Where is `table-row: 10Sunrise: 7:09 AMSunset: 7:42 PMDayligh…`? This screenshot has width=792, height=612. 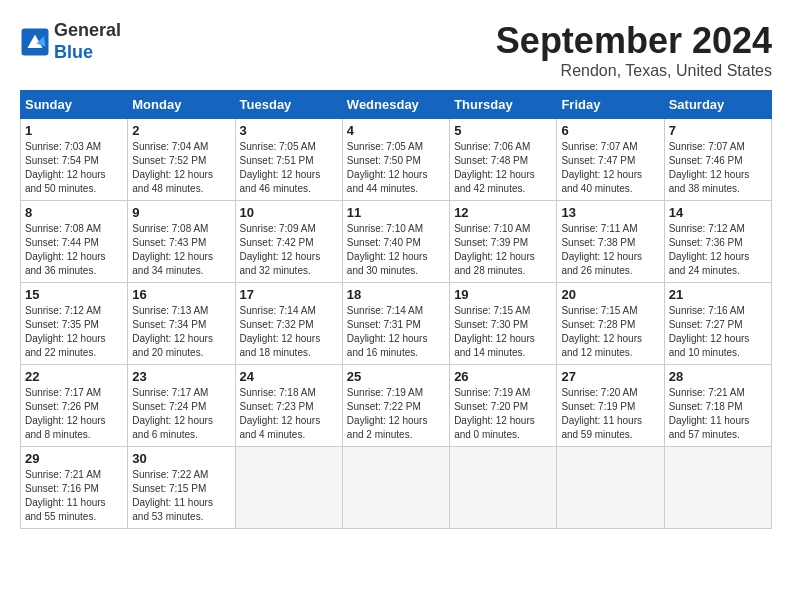 table-row: 10Sunrise: 7:09 AMSunset: 7:42 PMDayligh… is located at coordinates (288, 242).